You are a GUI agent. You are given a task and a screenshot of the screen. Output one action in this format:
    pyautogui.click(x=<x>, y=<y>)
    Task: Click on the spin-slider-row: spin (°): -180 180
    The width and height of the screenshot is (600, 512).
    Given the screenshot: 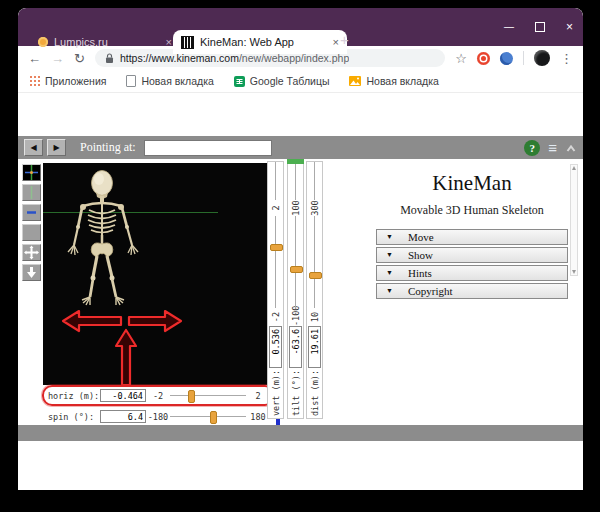 What is the action you would take?
    pyautogui.click(x=159, y=416)
    